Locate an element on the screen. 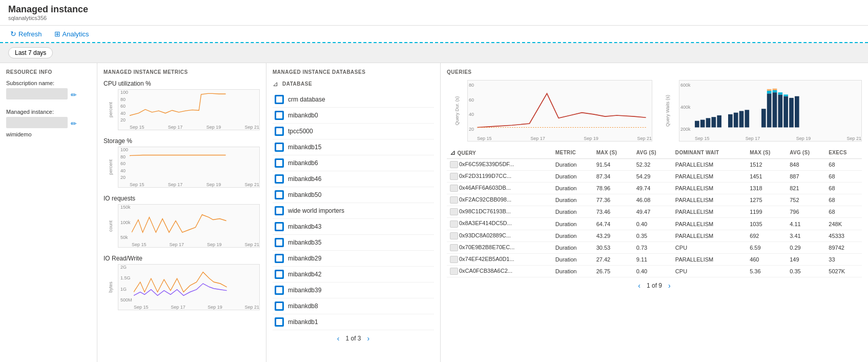 The width and height of the screenshot is (868, 362). managed-instance-label: Managed instance: is located at coordinates (48, 112).